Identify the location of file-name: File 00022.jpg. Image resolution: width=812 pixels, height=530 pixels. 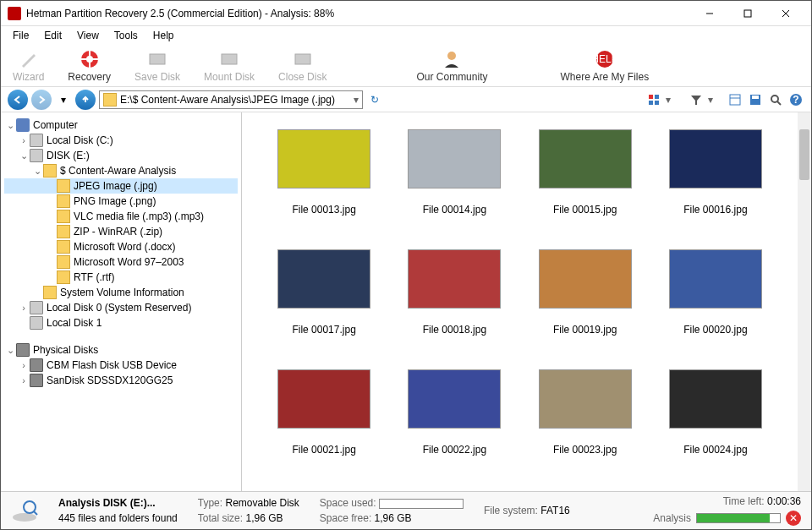
(455, 450).